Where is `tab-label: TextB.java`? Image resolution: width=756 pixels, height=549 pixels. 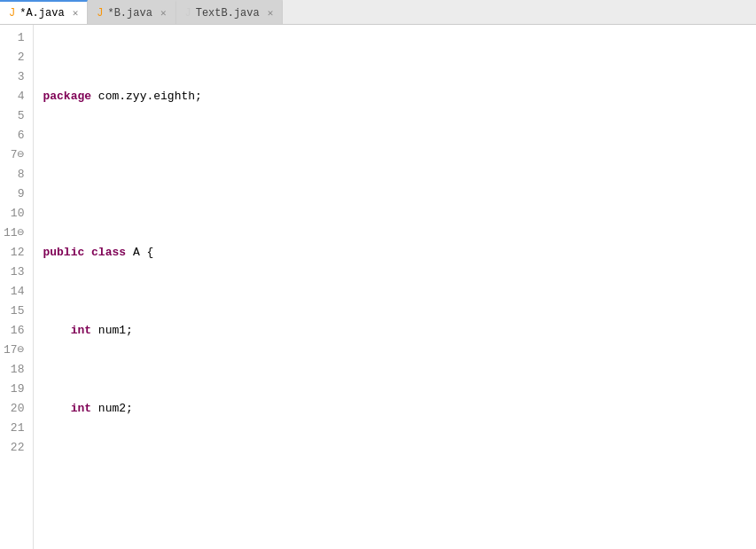 tab-label: TextB.java is located at coordinates (228, 13).